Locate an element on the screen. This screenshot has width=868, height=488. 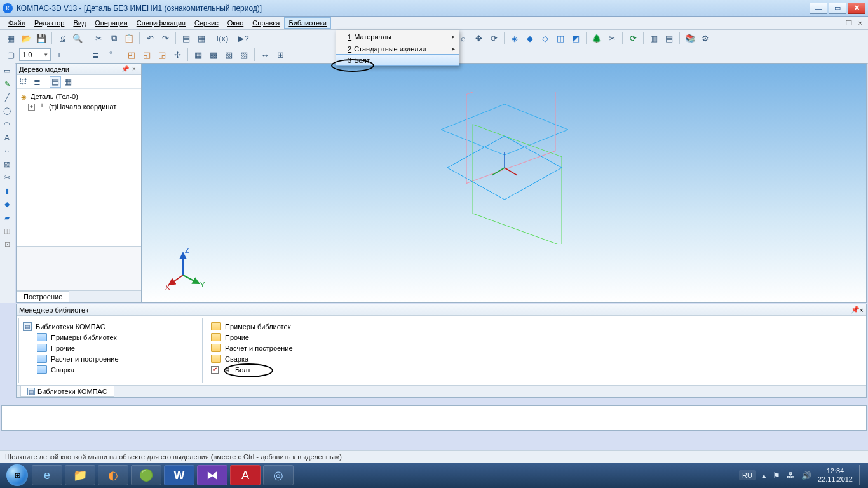
paste-icon: 📋 is located at coordinates (129, 38).